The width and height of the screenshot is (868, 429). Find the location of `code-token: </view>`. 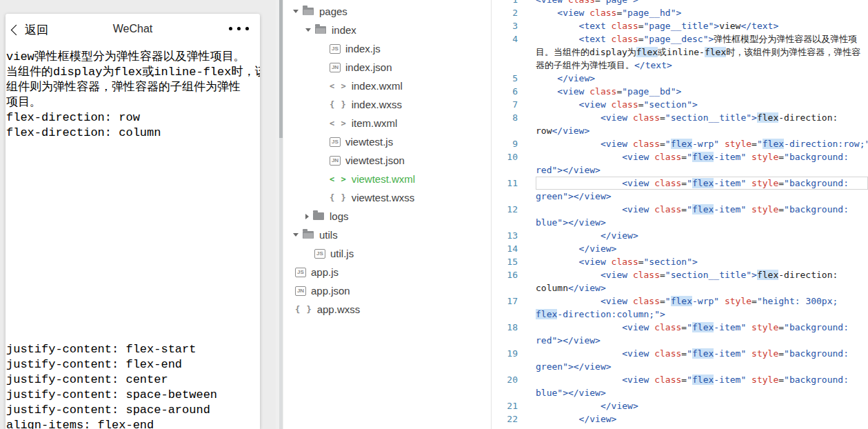

code-token: </view> is located at coordinates (587, 236).